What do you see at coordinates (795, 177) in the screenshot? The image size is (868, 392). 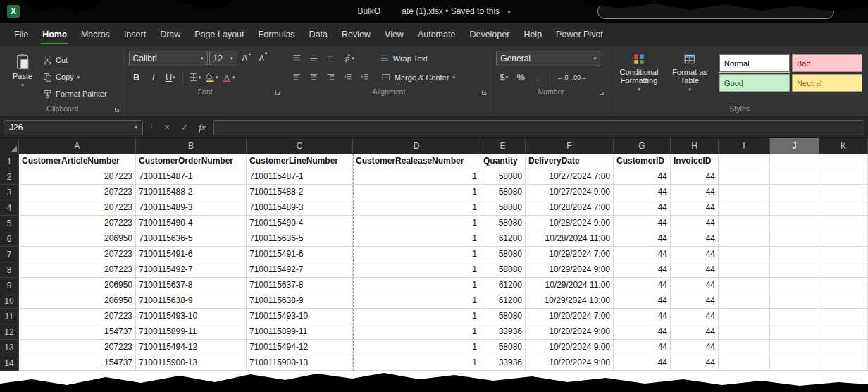 I see `cell-J2` at bounding box center [795, 177].